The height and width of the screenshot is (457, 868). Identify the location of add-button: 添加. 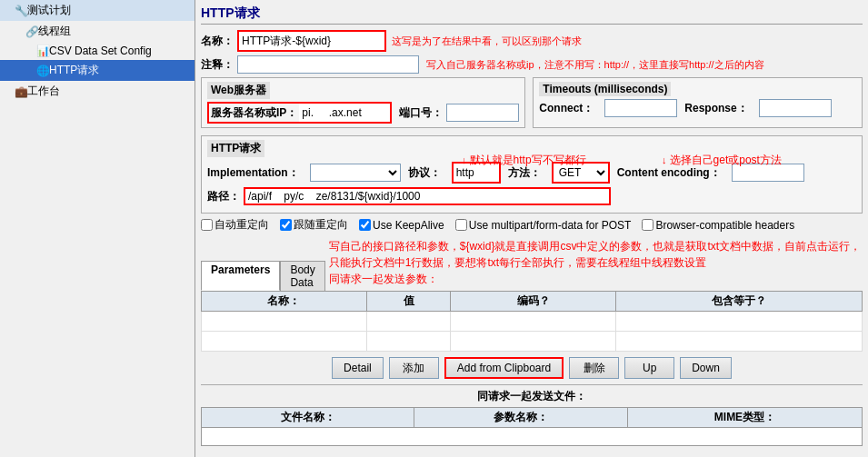
(414, 368).